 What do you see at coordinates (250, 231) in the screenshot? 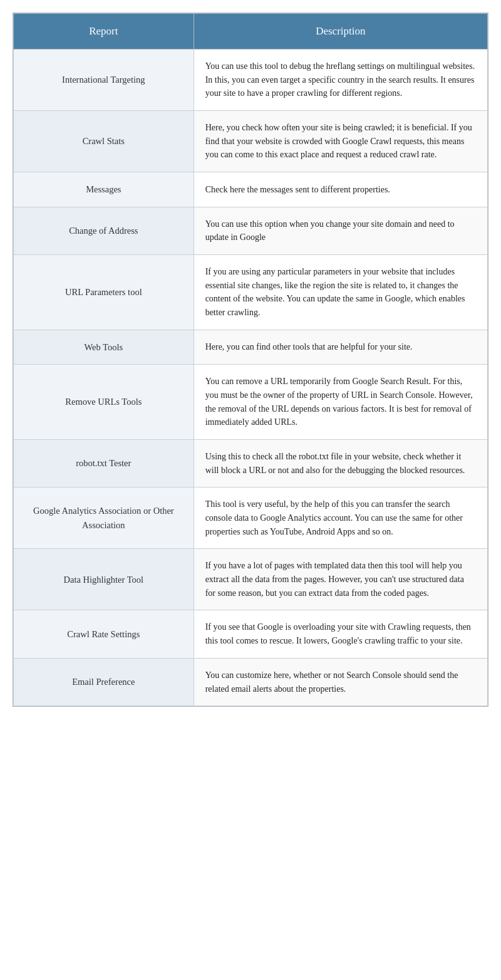
I see `table-row: Change of AddressYou can use this option…` at bounding box center [250, 231].